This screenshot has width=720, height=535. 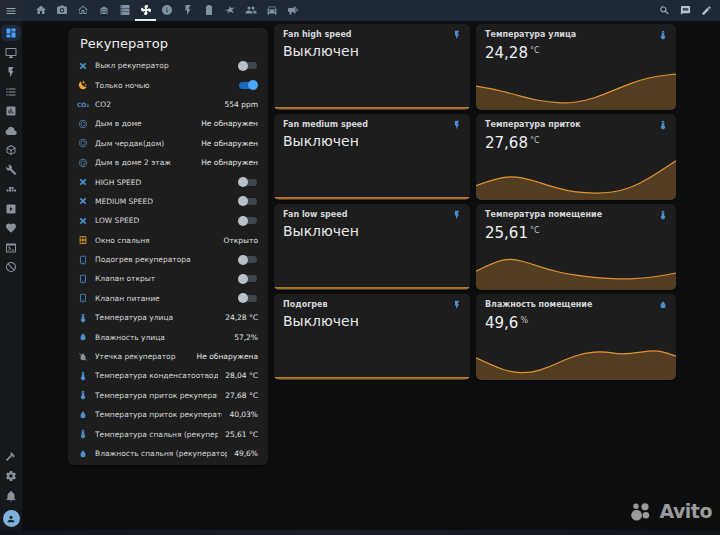 I want to click on tab-bullhorn, so click(x=292, y=10).